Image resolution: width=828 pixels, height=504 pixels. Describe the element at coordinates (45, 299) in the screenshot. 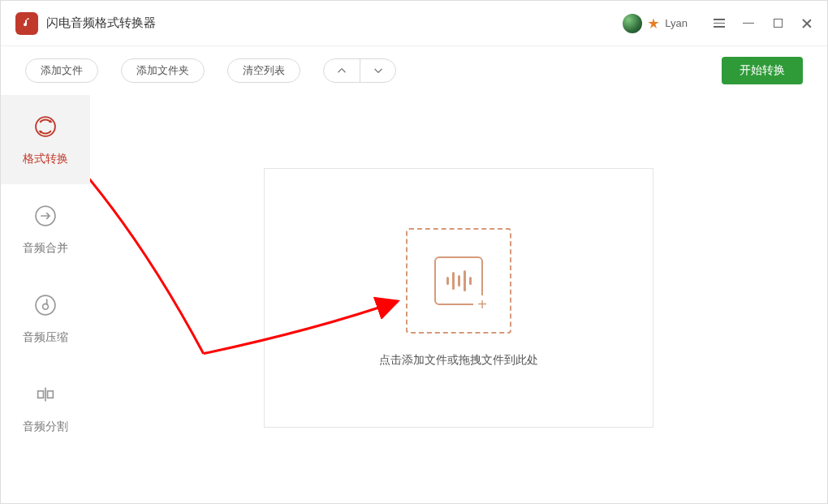

I see `sidebar: 格式转换 音频合并 音频压缩 音频分割` at that location.